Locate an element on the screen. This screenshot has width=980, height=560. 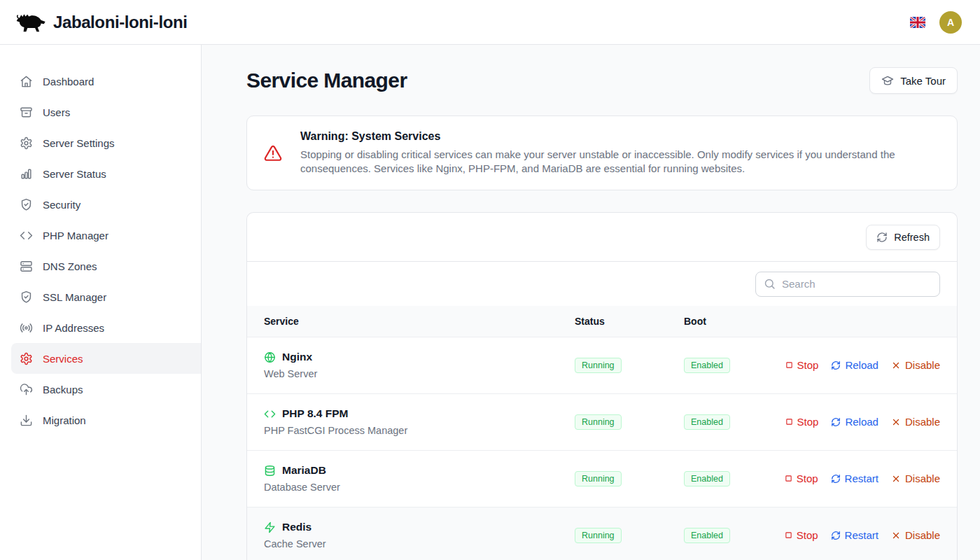
brand: Jabaloni-loni-loni is located at coordinates (101, 22).